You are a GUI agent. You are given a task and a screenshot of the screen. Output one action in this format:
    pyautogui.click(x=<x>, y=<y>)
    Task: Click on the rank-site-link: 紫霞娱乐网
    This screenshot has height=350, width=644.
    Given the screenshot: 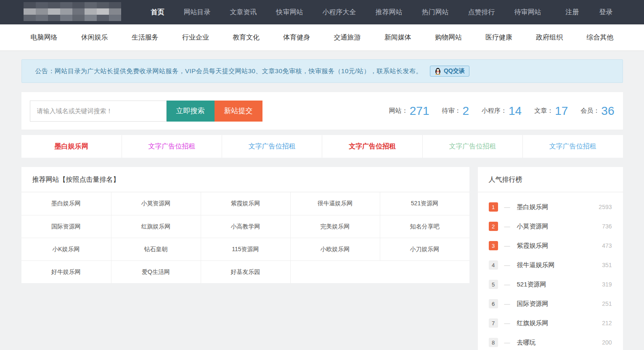 What is the action you would take?
    pyautogui.click(x=533, y=246)
    